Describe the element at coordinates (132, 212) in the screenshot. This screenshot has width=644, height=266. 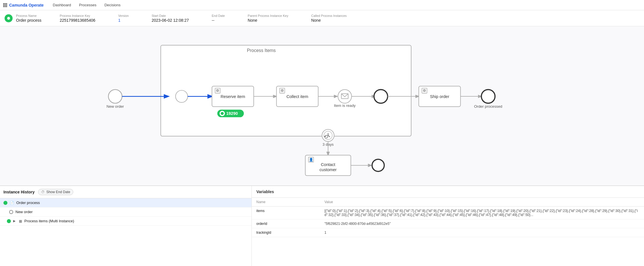
I see `instance-name-new-order: New order` at that location.